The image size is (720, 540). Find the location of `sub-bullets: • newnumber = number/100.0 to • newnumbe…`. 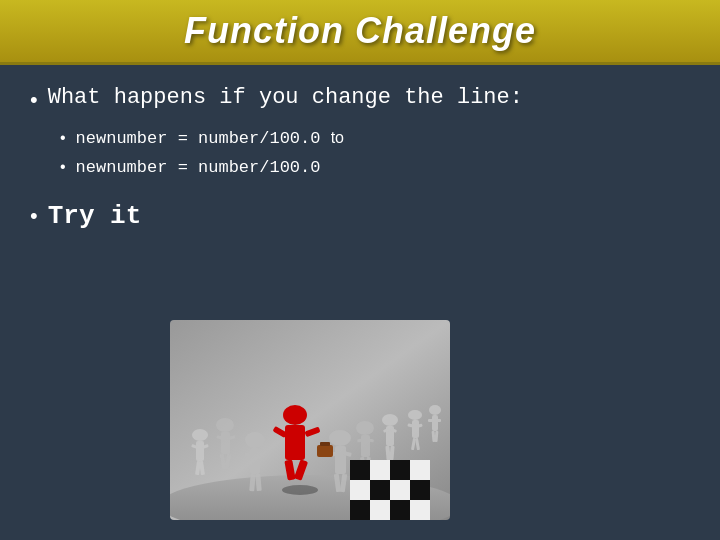

sub-bullets: • newnumber = number/100.0 to • newnumbe… is located at coordinates (375, 158).